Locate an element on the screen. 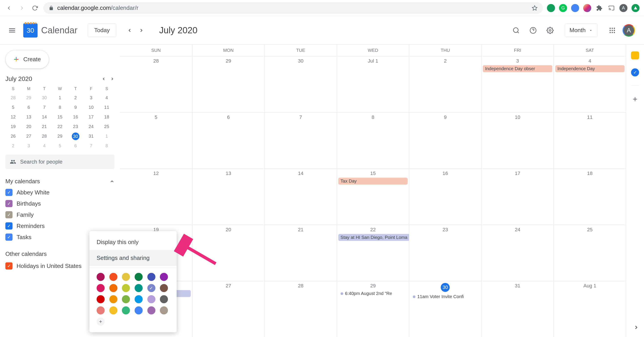 The width and height of the screenshot is (644, 337). mini-day-cell: 9 is located at coordinates (76, 107).